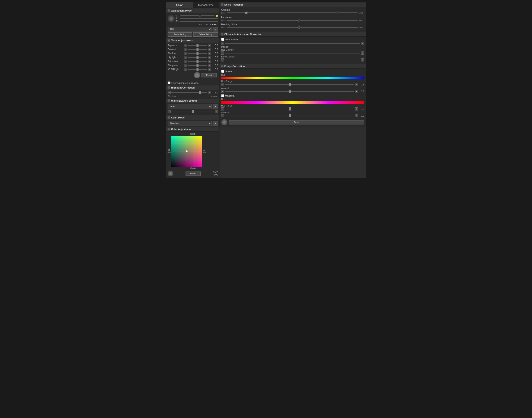 Image resolution: width=532 pixels, height=418 pixels. What do you see at coordinates (193, 109) in the screenshot?
I see `wb-content: Auto ▼ − +` at bounding box center [193, 109].